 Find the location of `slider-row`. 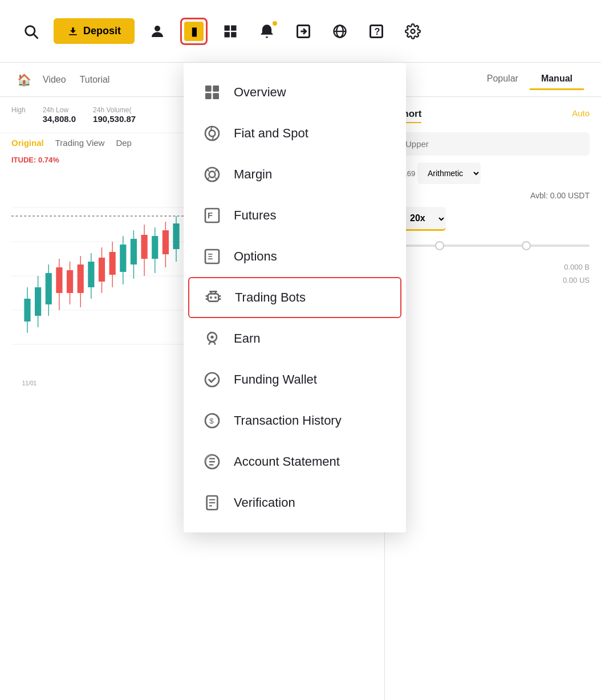

slider-row is located at coordinates (493, 246).